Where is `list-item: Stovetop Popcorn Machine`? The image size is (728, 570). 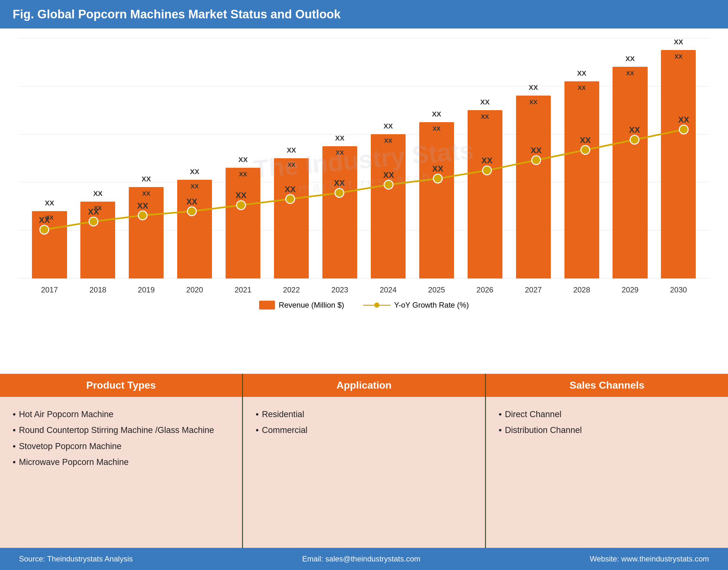
list-item: Stovetop Popcorn Machine is located at coordinates (121, 446).